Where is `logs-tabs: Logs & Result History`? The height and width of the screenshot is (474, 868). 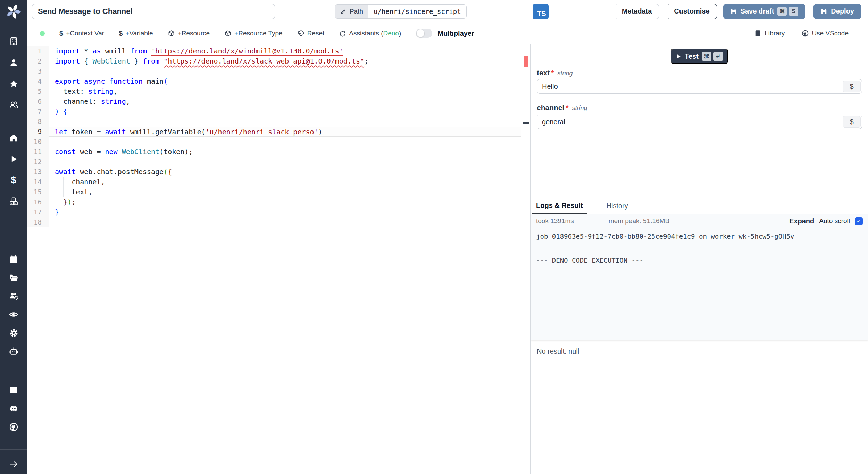 logs-tabs: Logs & Result History is located at coordinates (699, 206).